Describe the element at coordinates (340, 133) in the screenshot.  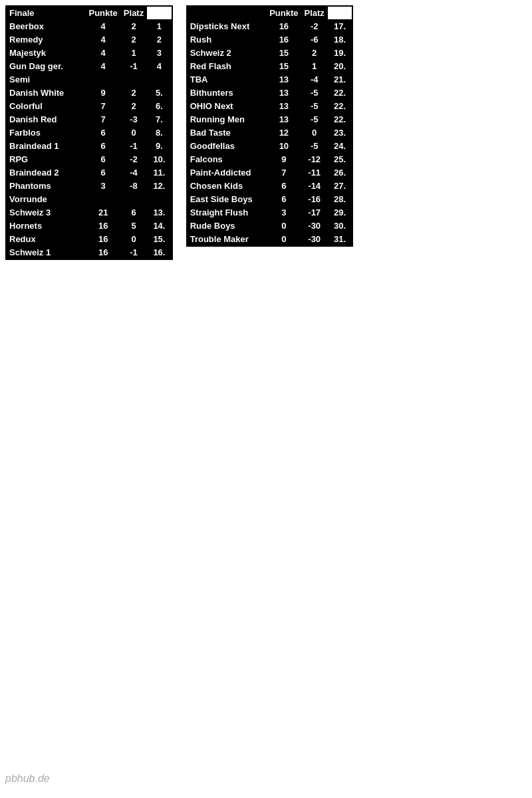
I see `platz: 23.` at that location.